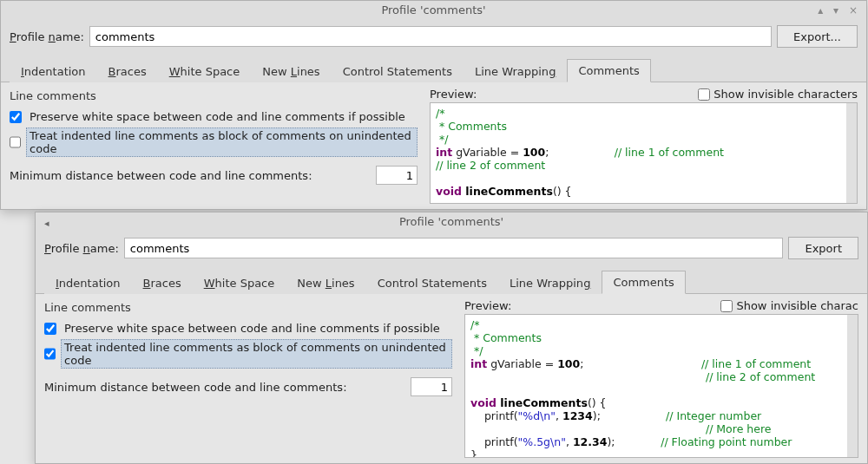  I want to click on titlebar: Profile 'comments' ▴ ▾ ×, so click(434, 10).